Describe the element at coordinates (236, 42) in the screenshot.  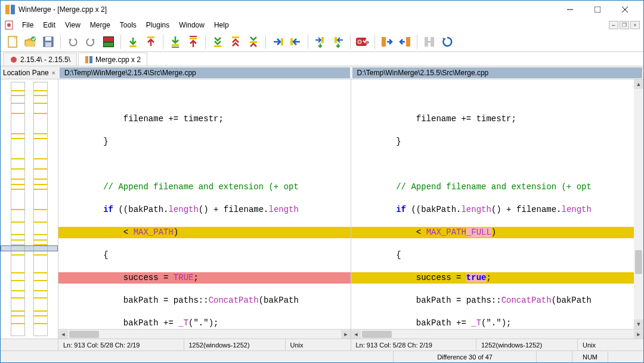
I see `first-diff-button` at that location.